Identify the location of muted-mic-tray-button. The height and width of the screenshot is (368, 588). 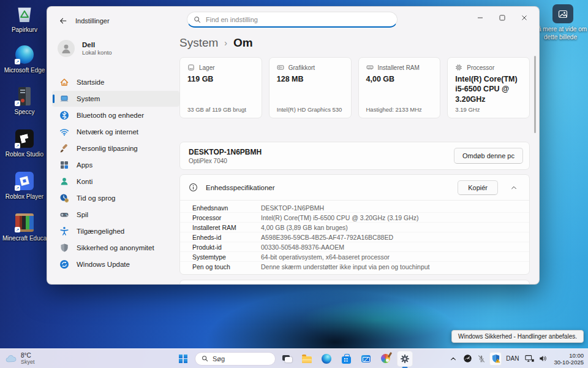
(481, 359).